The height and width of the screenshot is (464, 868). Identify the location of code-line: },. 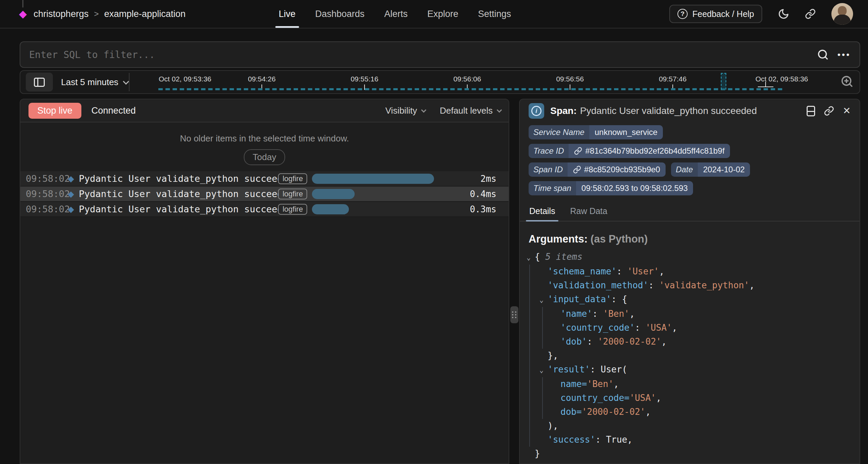
(691, 355).